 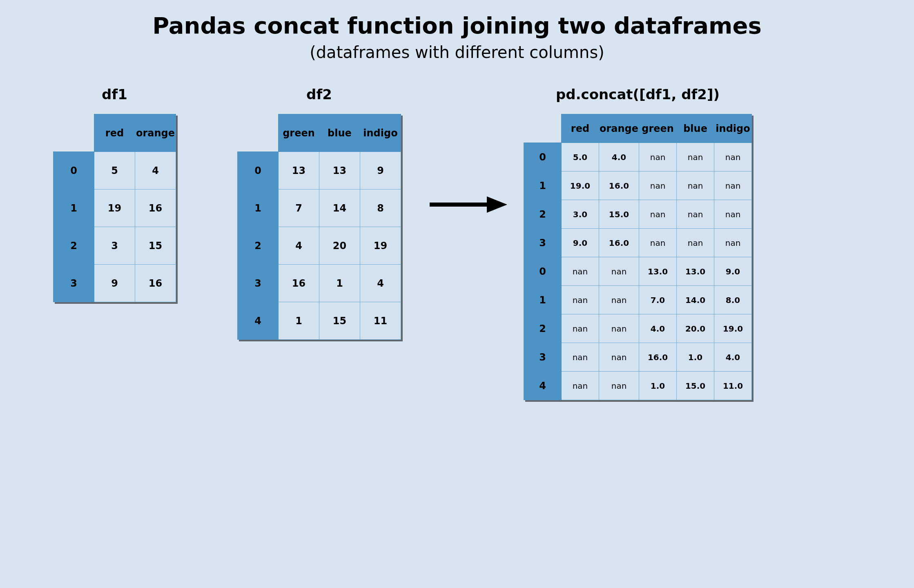 What do you see at coordinates (319, 171) in the screenshot?
I see `table-row: 0 13 13 9` at bounding box center [319, 171].